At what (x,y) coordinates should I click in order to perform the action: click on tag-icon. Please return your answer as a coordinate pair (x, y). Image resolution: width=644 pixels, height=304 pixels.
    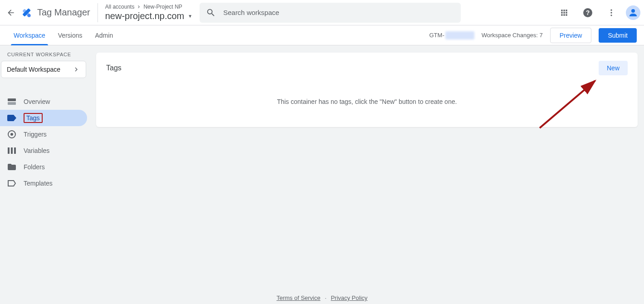
    Looking at the image, I should click on (12, 118).